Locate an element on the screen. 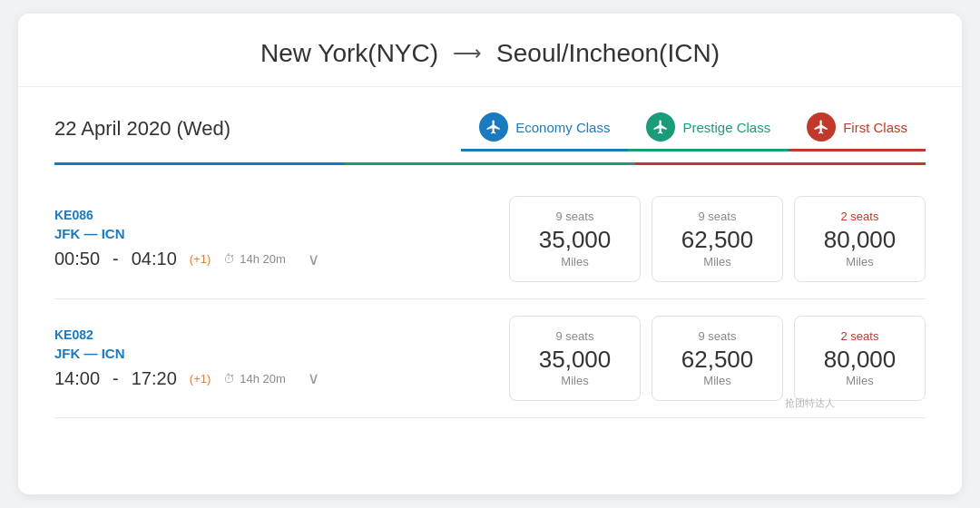 This screenshot has height=508, width=980. flight-times-2: 14:00 - 17:20 (+1) ⏱ 14h 20m ∨ is located at coordinates (272, 379).